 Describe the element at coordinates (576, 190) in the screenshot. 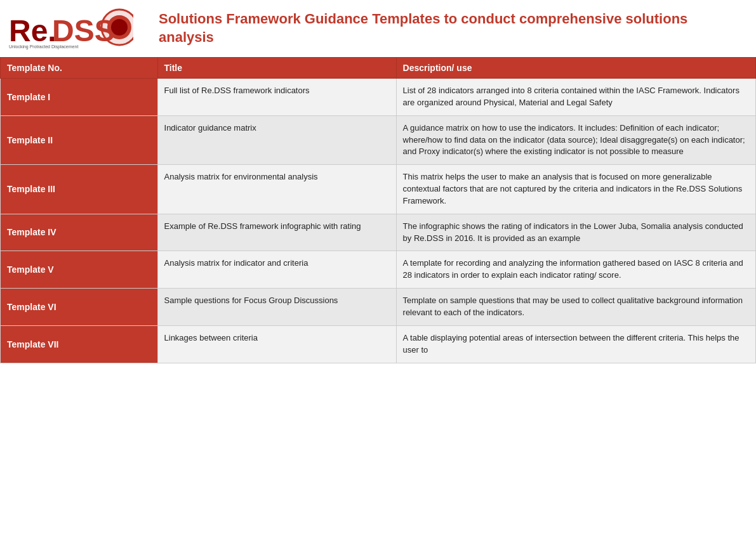

I see `desc-cell: This matrix helps the user to make an an…` at that location.